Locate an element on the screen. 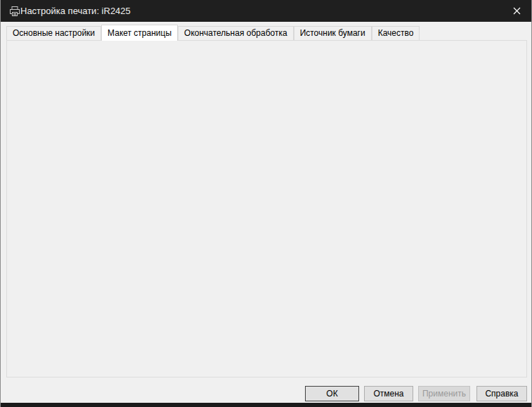  tab-main-settings: Основные настройки is located at coordinates (53, 33).